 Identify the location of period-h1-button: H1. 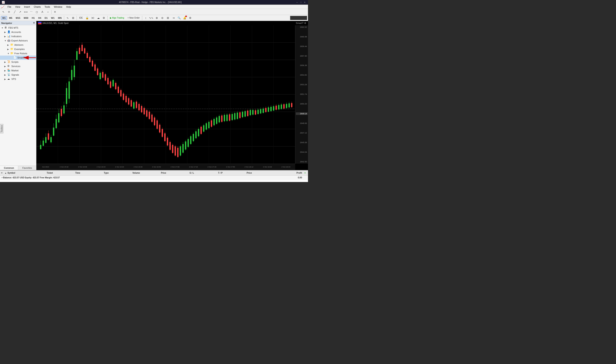
(33, 18).